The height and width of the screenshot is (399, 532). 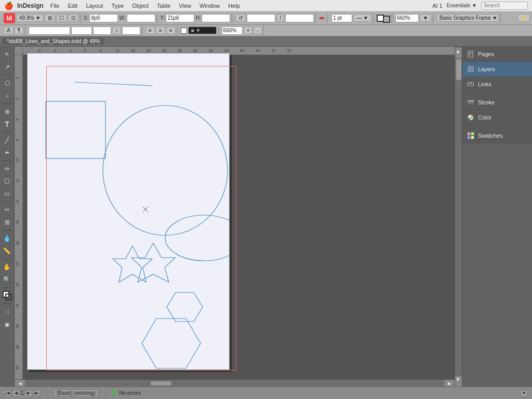 I want to click on pencil-tool: ✏, so click(x=7, y=169).